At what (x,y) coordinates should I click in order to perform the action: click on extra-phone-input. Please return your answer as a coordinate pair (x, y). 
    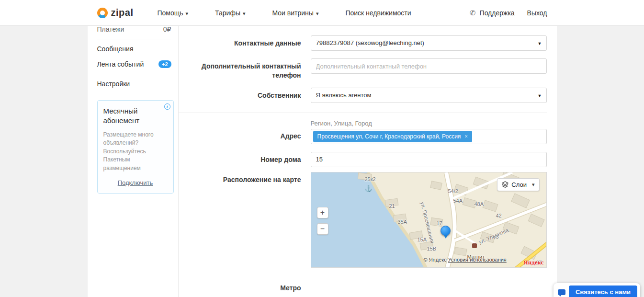
    Looking at the image, I should click on (429, 66).